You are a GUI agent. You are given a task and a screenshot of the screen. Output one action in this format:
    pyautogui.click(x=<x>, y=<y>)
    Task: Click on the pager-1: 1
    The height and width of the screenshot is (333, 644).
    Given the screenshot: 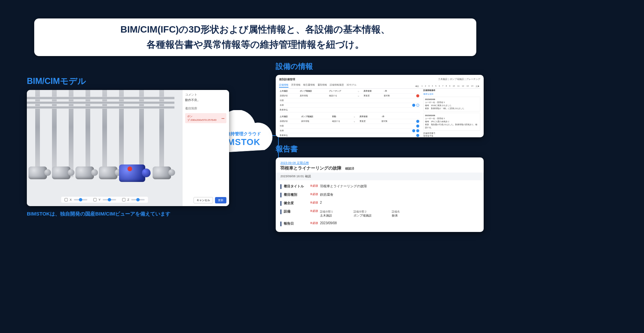 What is the action you would take?
    pyautogui.click(x=422, y=87)
    